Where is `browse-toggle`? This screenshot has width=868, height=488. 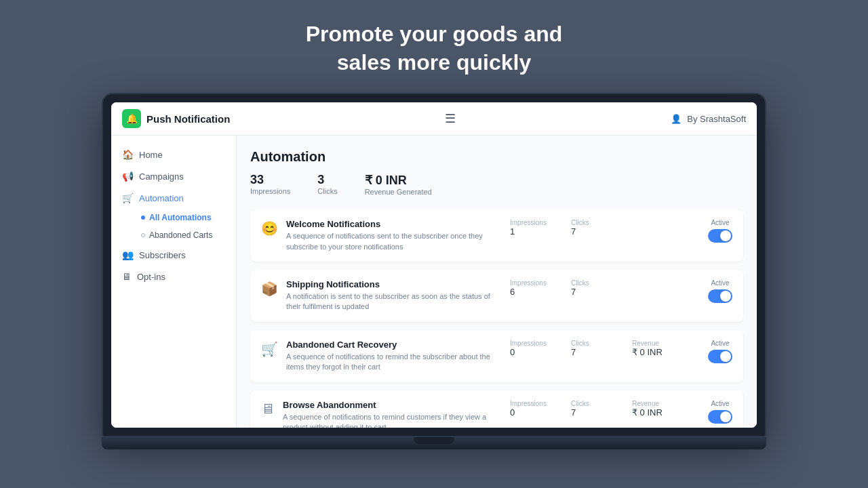 browse-toggle is located at coordinates (720, 417).